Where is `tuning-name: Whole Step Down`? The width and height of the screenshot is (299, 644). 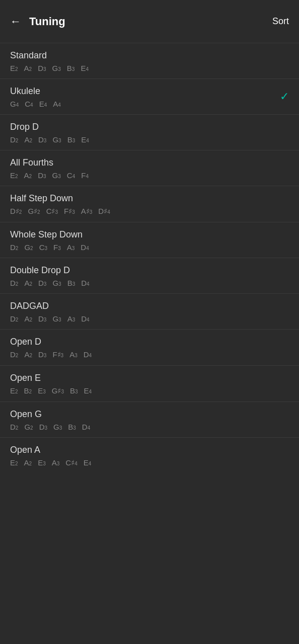
tuning-name: Whole Step Down is located at coordinates (150, 234).